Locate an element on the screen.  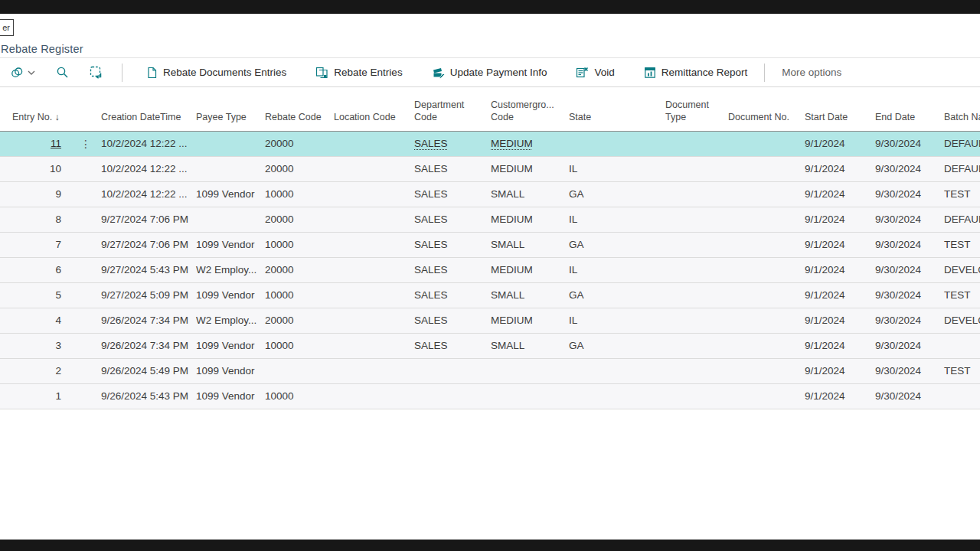
column-header-menu is located at coordinates (86, 109).